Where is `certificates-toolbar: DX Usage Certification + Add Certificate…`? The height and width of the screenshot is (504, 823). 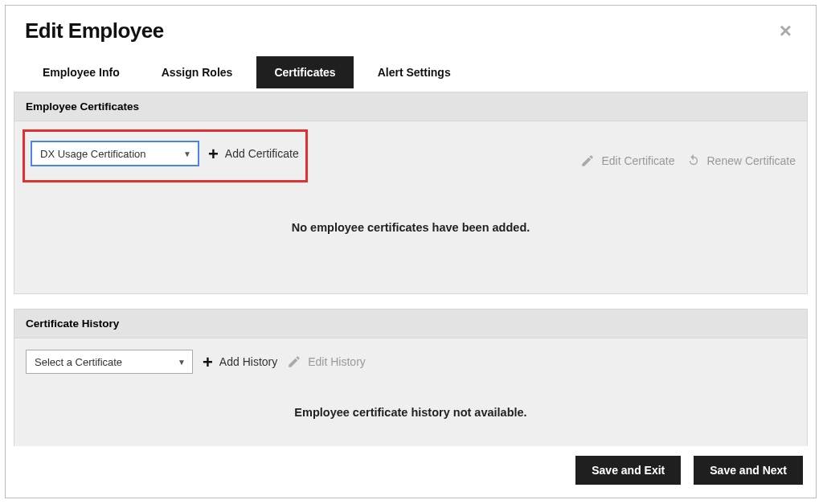
certificates-toolbar: DX Usage Certification + Add Certificate… is located at coordinates (411, 161).